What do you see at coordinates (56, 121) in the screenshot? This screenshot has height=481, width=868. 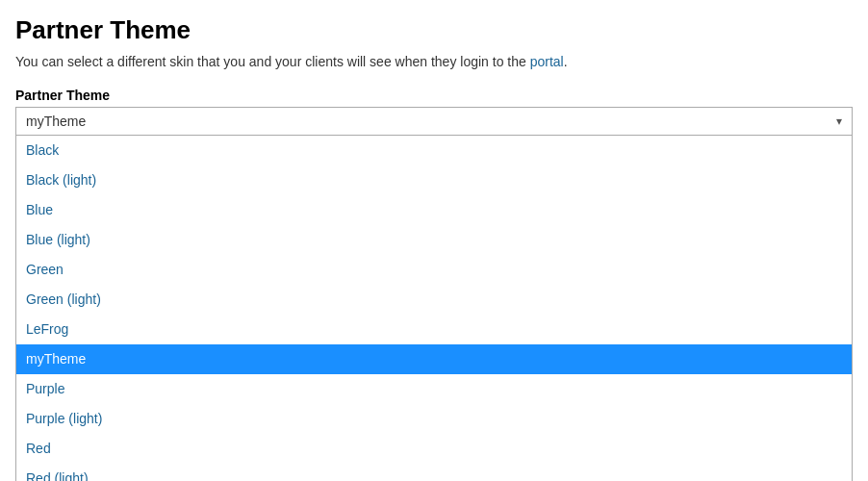 I see `dropdown-selected-text: myTheme` at bounding box center [56, 121].